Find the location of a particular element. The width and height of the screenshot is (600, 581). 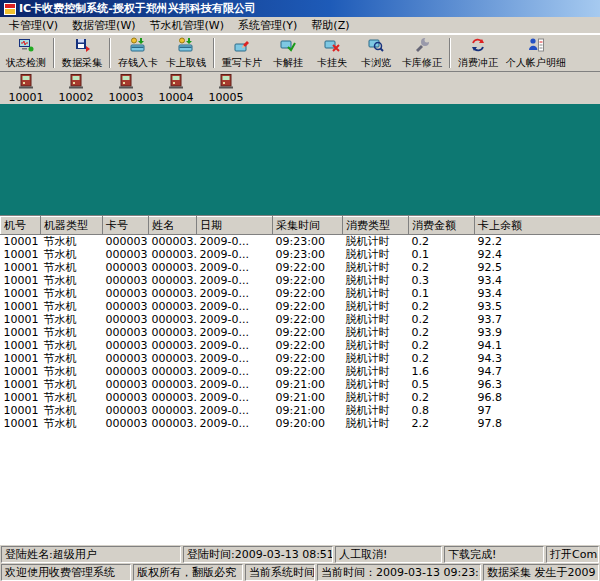

table-cell: 94.7 is located at coordinates (538, 372).